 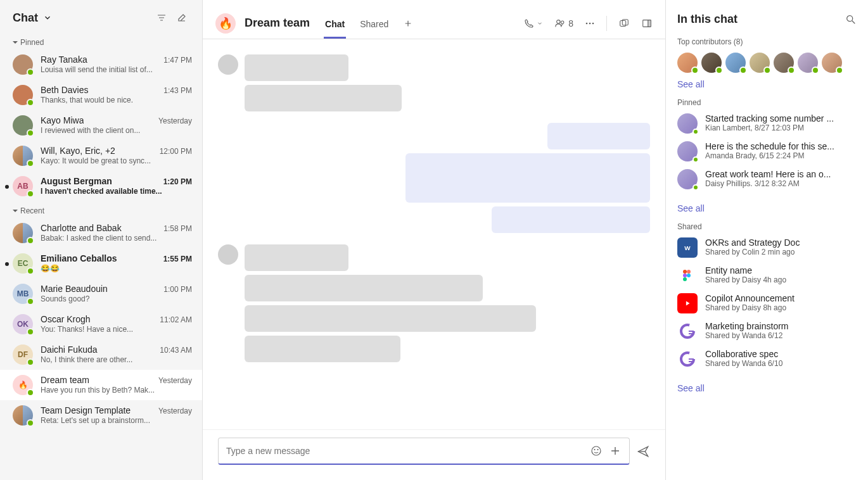 I want to click on pinned-message-item: Here is the schedule for this se... Aman…, so click(x=767, y=151).